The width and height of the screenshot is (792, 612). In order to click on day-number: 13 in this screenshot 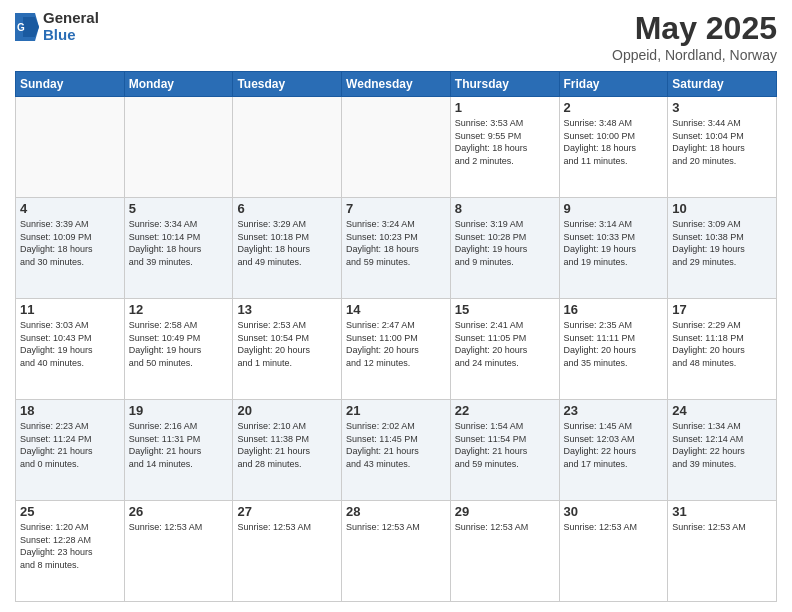, I will do `click(287, 310)`.